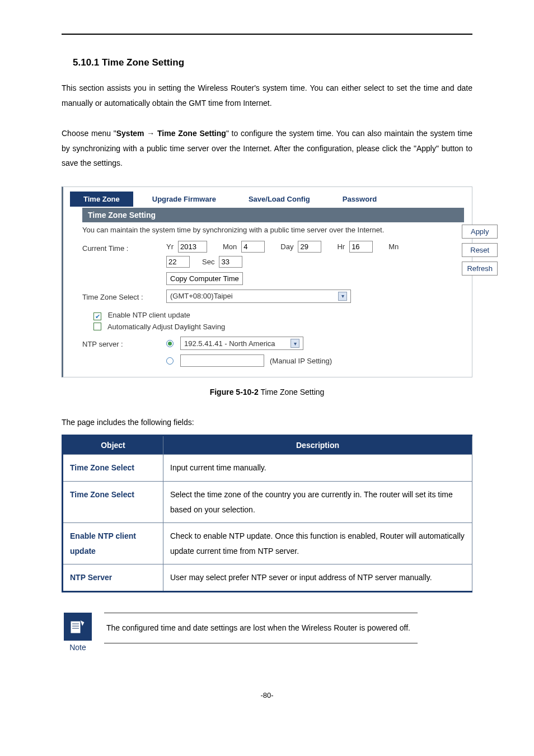 Image resolution: width=534 pixels, height=756 pixels. What do you see at coordinates (318, 544) in the screenshot?
I see `cell-description: Check to enable NTP update. Once this fu…` at bounding box center [318, 544].